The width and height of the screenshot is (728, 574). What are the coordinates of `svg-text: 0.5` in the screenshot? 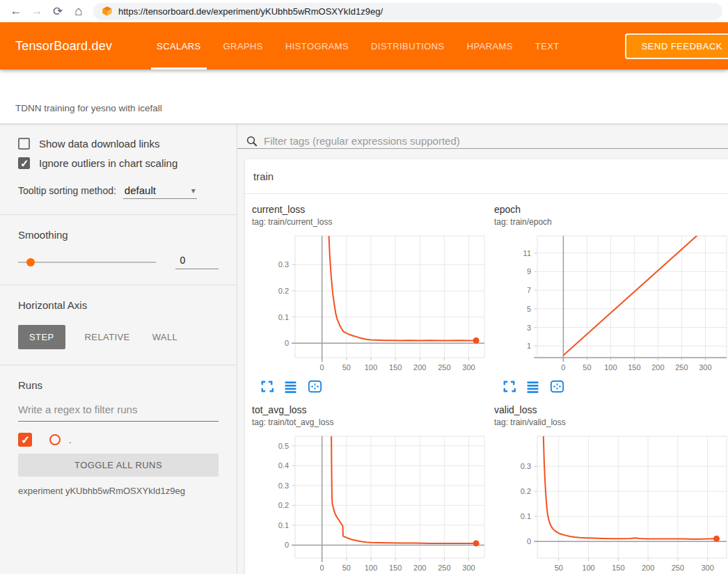 It's located at (284, 446).